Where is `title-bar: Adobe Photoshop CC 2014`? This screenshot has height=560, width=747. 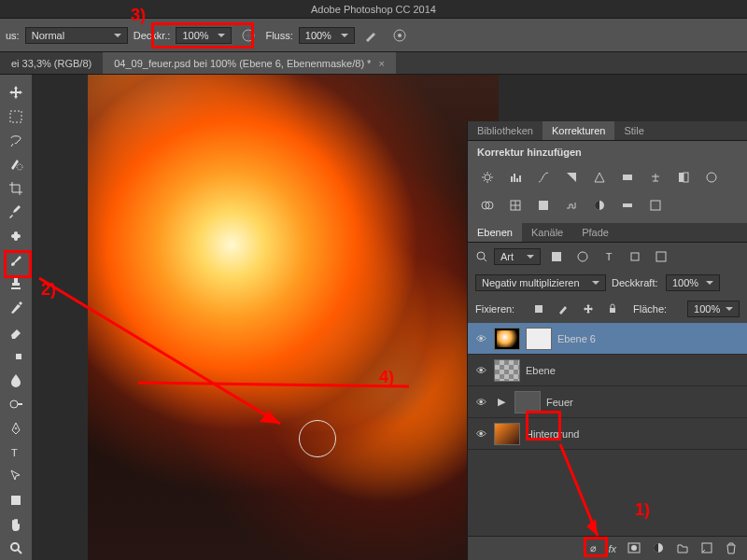 title-bar: Adobe Photoshop CC 2014 is located at coordinates (374, 9).